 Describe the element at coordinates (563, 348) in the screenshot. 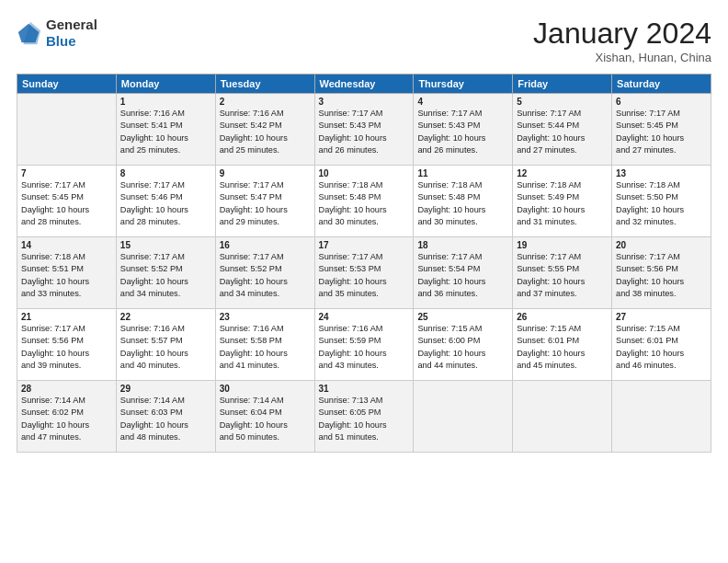

I see `day-info: Sunrise: 7:15 AM Sunset: 6:01 PM Dayligh…` at that location.